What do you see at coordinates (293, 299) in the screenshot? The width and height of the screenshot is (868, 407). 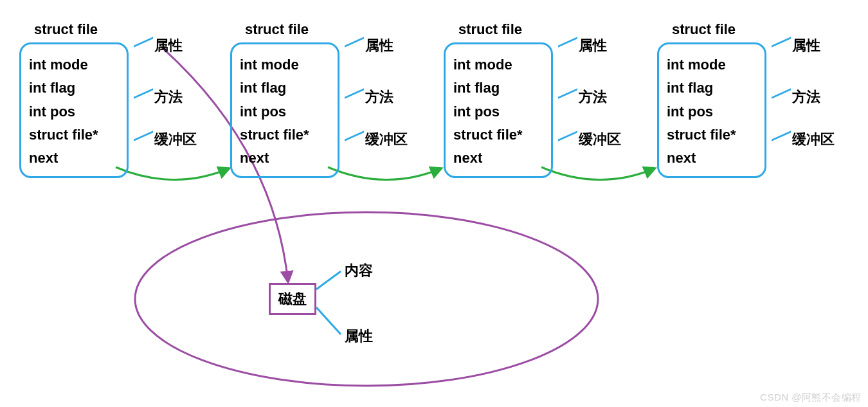 I see `disk-box: 磁盘` at bounding box center [293, 299].